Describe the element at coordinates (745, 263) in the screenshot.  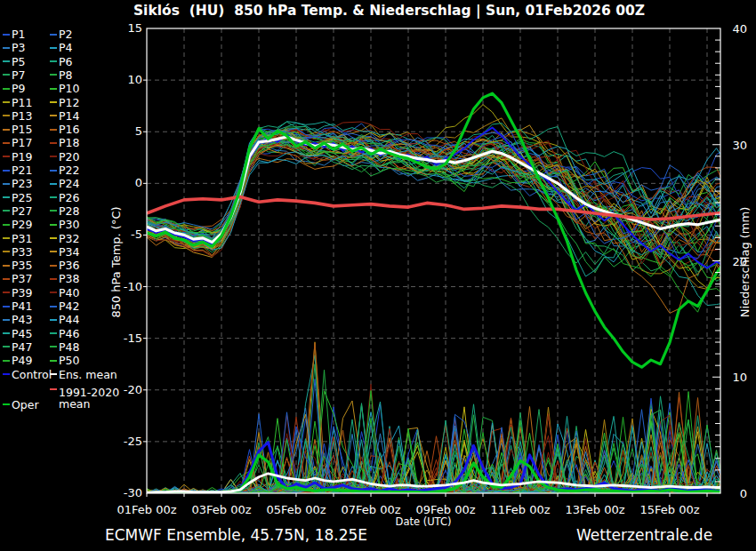
I see `precip-axis-label: Niederschlag (mm)` at that location.